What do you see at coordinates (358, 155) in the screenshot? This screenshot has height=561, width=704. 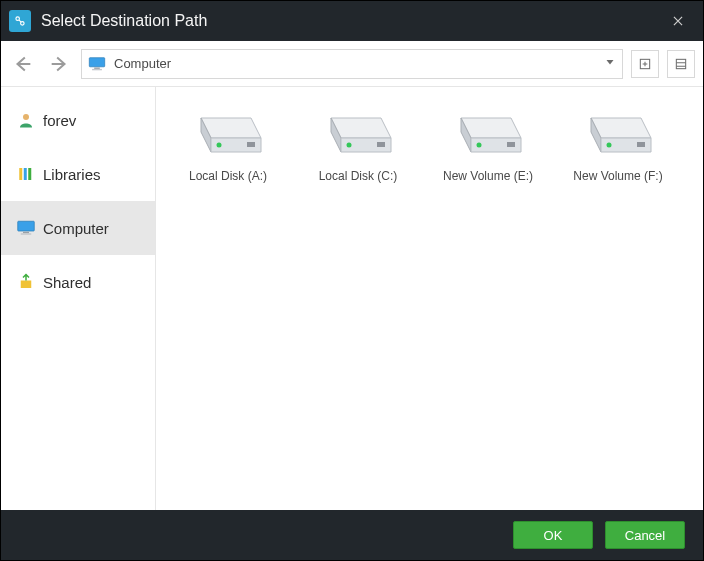 I see `drive-item: Local Disk (C:)` at bounding box center [358, 155].